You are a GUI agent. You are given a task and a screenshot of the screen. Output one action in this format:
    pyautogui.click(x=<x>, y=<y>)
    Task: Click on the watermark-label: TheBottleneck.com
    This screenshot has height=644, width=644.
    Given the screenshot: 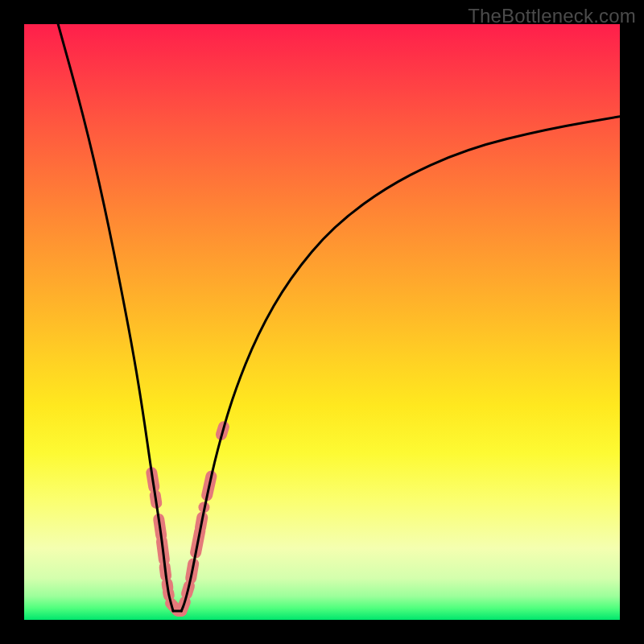 What is the action you would take?
    pyautogui.click(x=552, y=16)
    